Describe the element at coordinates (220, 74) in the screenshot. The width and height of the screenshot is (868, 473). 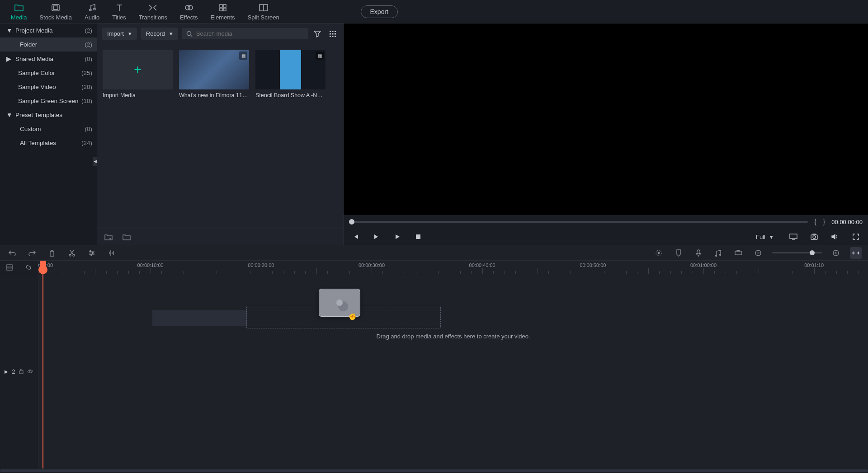
I see `media-grid: + Import Media ▦ What's new in Filmora 1…` at that location.